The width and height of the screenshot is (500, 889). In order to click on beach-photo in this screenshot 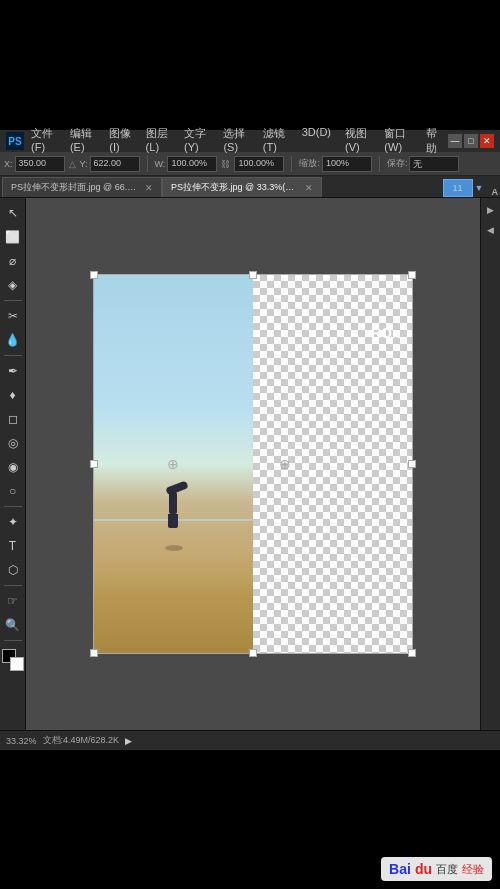, I will do `click(173, 464)`.